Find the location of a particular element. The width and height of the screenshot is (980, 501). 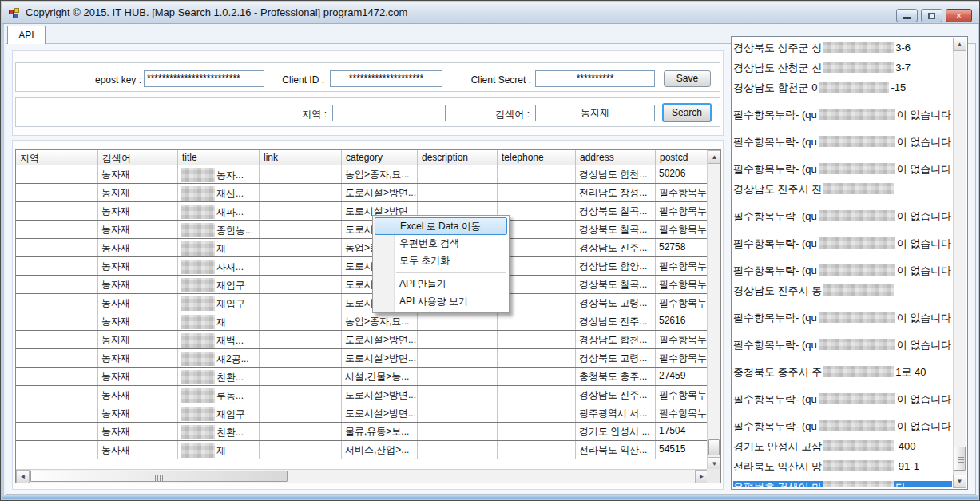

keyword-input: 농자재 is located at coordinates (595, 113).